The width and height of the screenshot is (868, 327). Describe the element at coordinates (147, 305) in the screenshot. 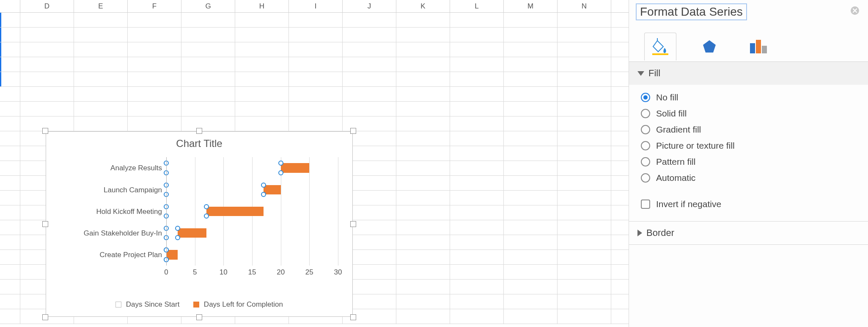

I see `legend-item: Days Since Start` at that location.